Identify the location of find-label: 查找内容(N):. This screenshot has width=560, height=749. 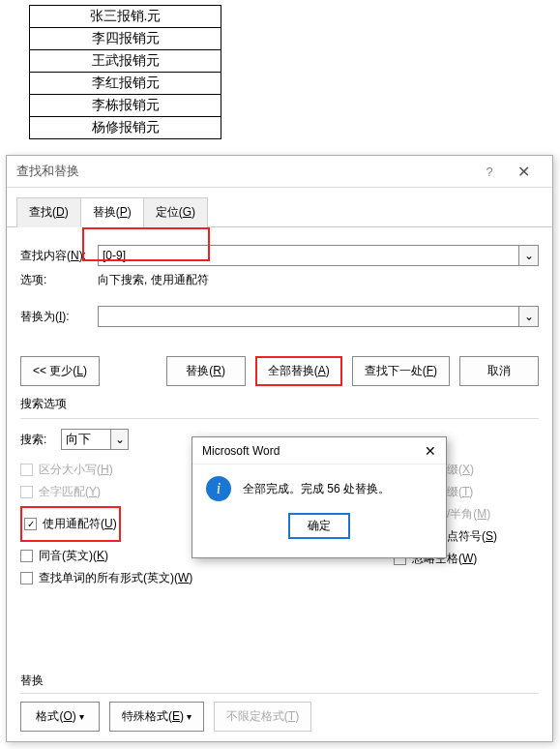
(59, 255).